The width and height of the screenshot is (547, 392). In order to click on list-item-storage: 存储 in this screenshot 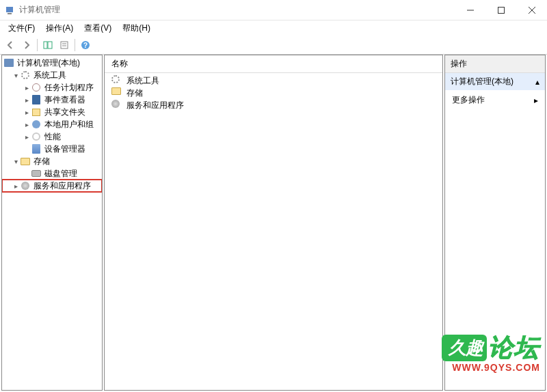, I will do `click(274, 93)`.